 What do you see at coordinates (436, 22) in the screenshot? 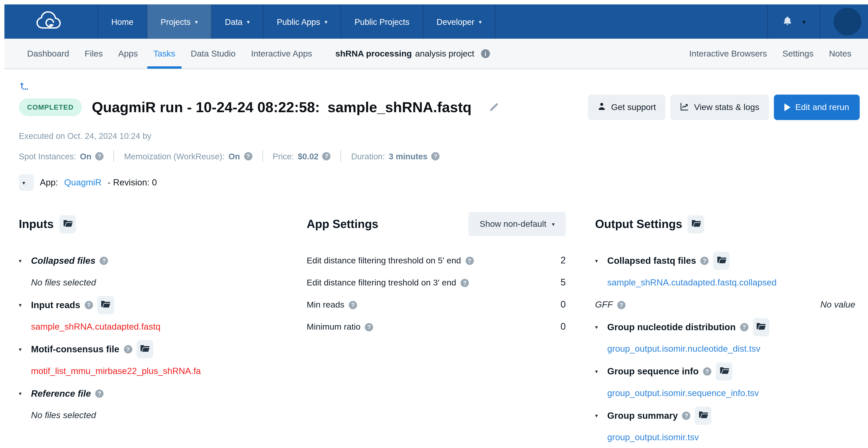
I see `top-navigation: Home Projects Data Public Apps Public Pr…` at bounding box center [436, 22].